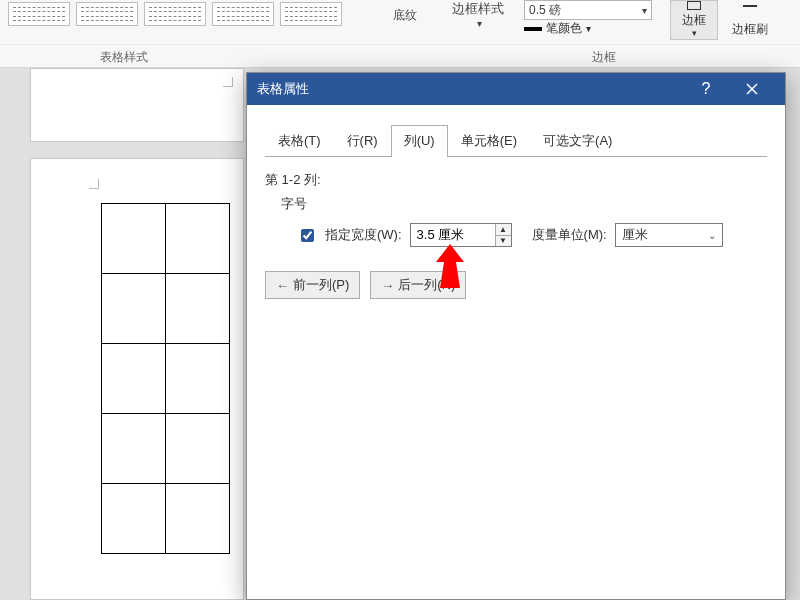  What do you see at coordinates (504, 230) in the screenshot?
I see `spinner-up-button: ▲` at bounding box center [504, 230].